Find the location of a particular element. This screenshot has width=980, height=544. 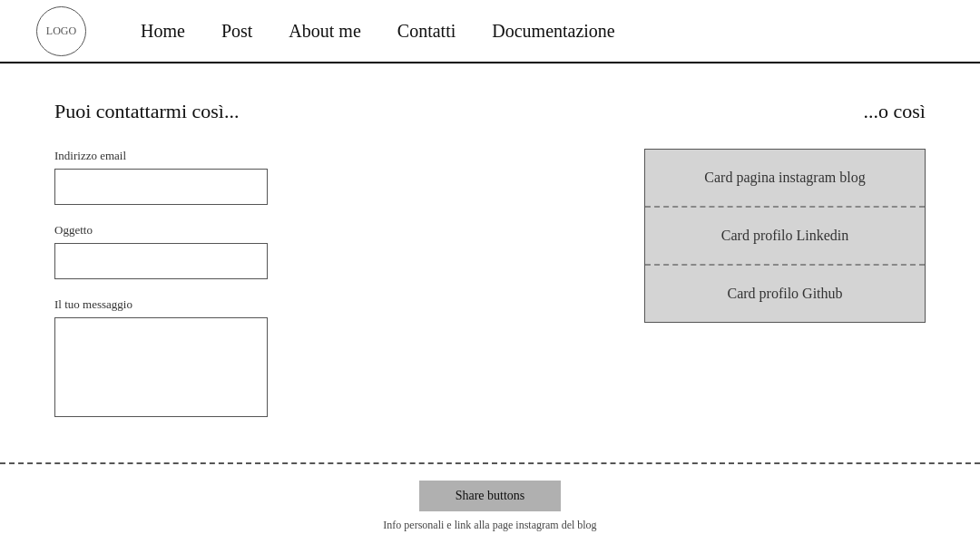

left-section-title: Puoi contattarmi così... is located at coordinates (327, 112).